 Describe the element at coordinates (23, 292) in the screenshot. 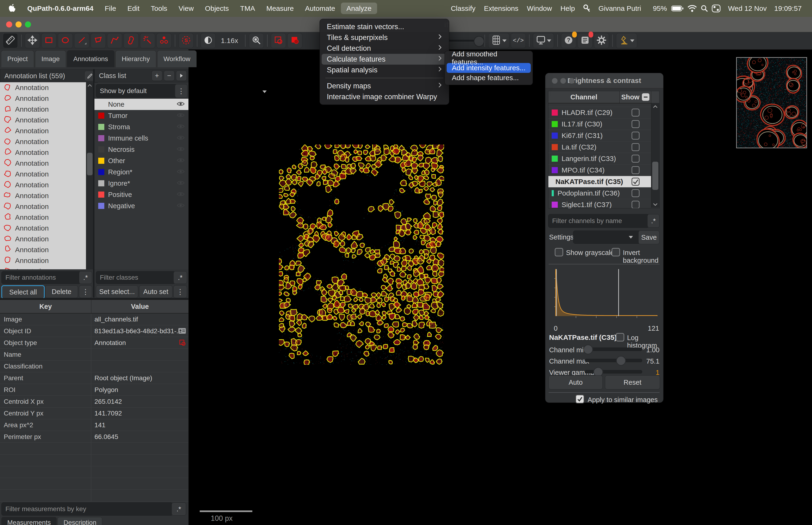

I see `select-all-button: Select all` at that location.